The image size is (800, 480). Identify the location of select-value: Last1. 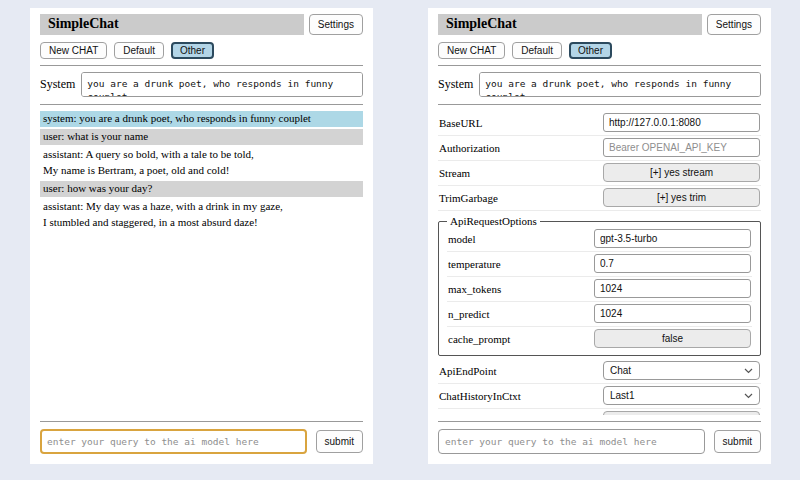
(622, 396).